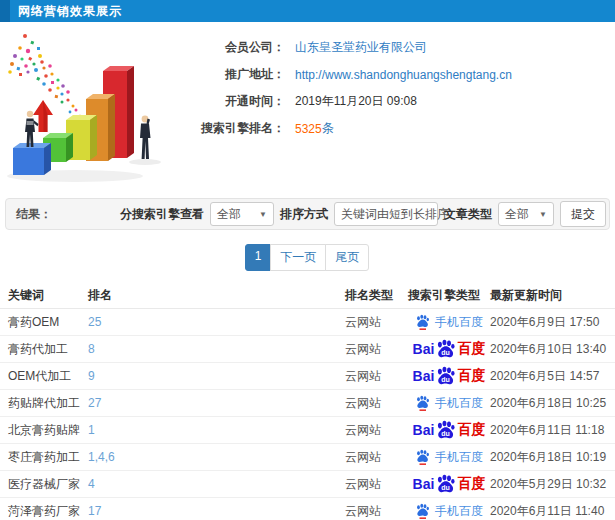 Image resolution: width=615 pixels, height=520 pixels. What do you see at coordinates (308, 404) in the screenshot?
I see `table-row: 药贴牌代加工 27 云网站 手机百度 2020年6月18日 10:25` at bounding box center [308, 404].